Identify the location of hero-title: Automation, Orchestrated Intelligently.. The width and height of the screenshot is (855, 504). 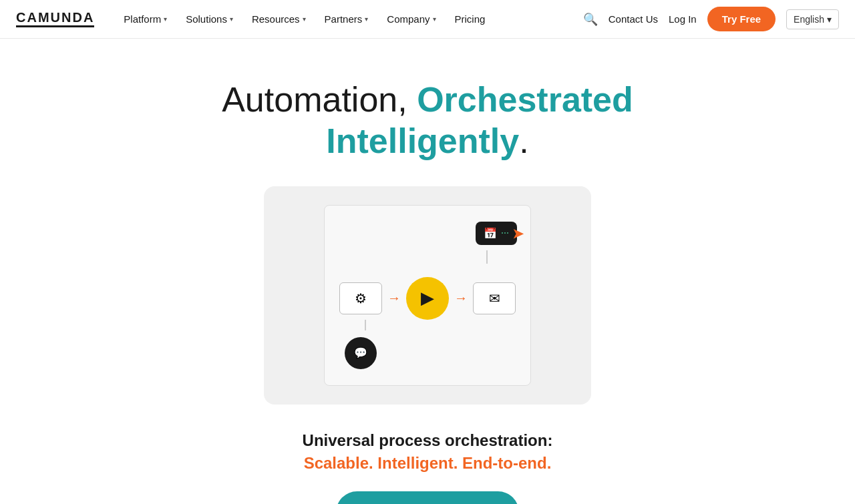
(428, 120).